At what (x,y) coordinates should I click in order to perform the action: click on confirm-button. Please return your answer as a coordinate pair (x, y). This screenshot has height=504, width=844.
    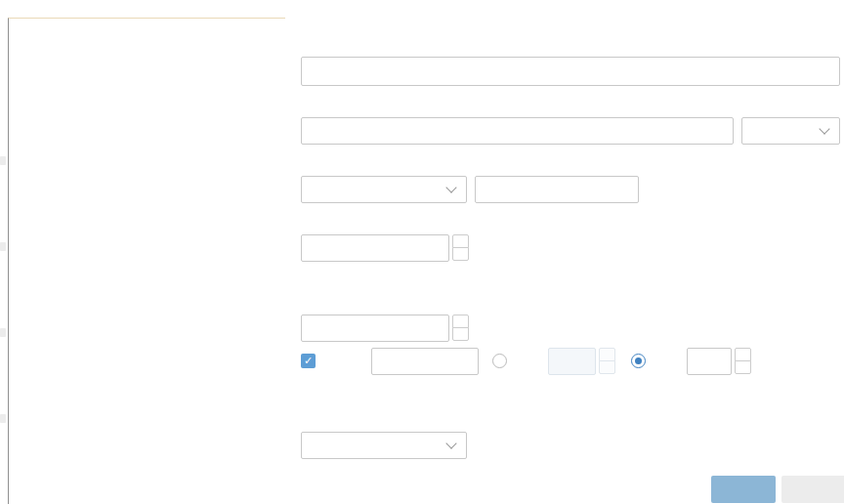
    Looking at the image, I should click on (743, 489).